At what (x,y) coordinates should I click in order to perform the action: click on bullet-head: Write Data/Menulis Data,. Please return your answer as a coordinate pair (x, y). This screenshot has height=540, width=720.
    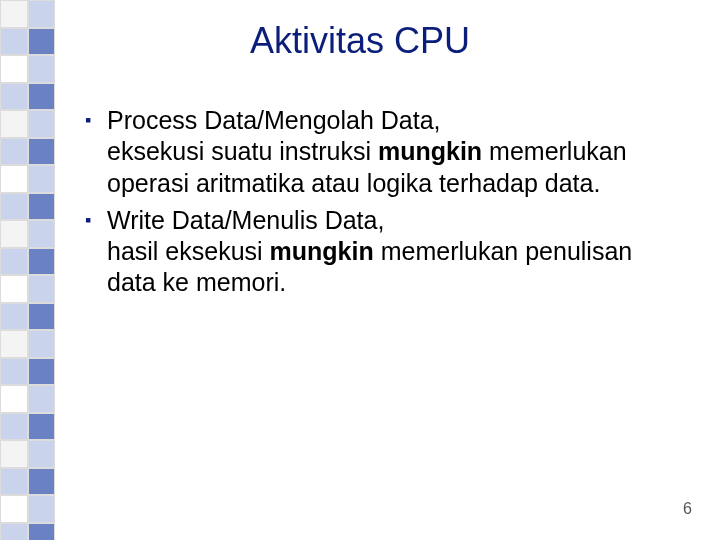
    Looking at the image, I should click on (246, 220).